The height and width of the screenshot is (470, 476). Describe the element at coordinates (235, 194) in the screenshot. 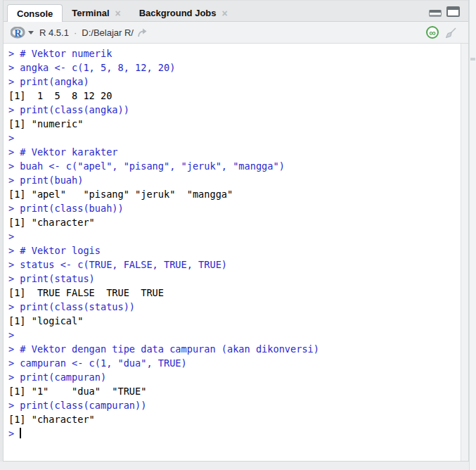

I see `console-line: [1] "apel" "pisang" "jeruk" "mangga"` at that location.